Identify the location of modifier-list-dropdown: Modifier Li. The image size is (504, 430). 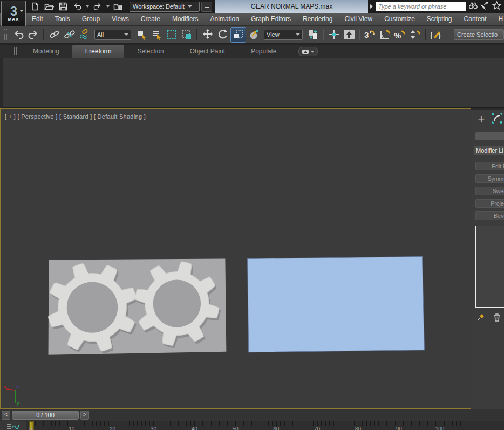
(489, 151).